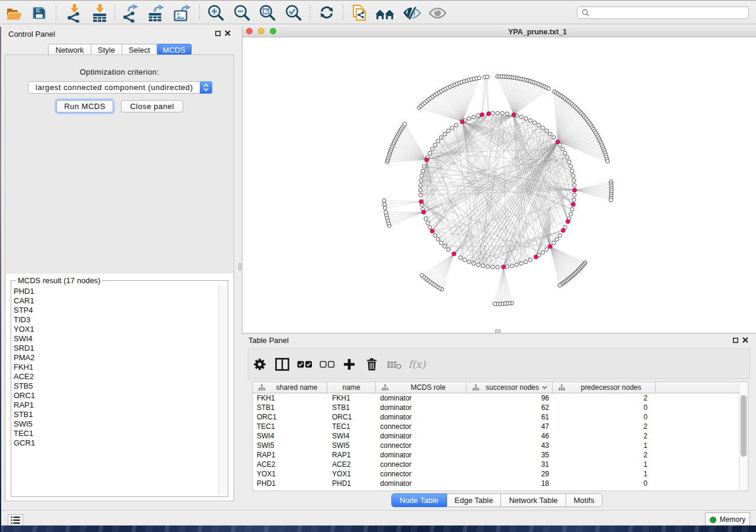 The height and width of the screenshot is (532, 756). What do you see at coordinates (419, 500) in the screenshot?
I see `tab-node-table: Node Table` at bounding box center [419, 500].